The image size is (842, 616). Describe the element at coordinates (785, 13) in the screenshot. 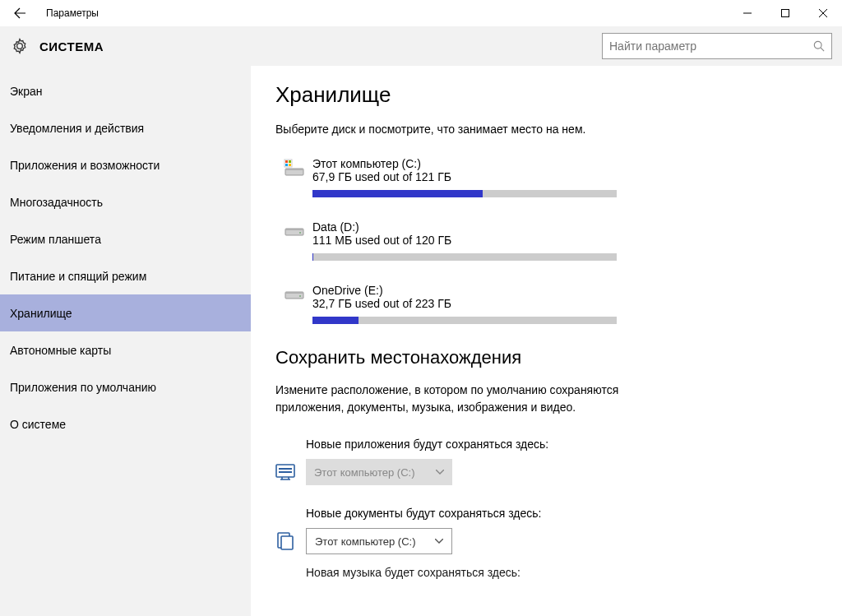

I see `maximize-button` at that location.